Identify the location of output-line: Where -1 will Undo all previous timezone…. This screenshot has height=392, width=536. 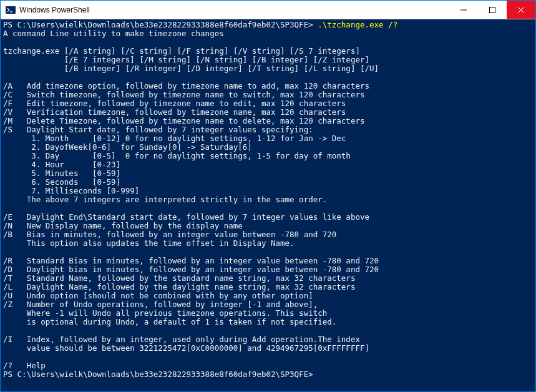
(268, 313).